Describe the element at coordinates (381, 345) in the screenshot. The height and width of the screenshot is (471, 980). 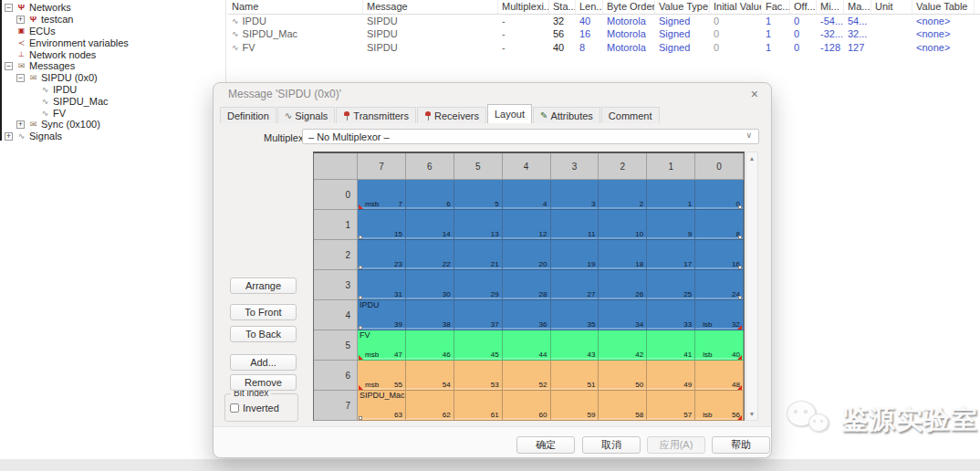
I see `bit-cell: 47msbFV` at that location.